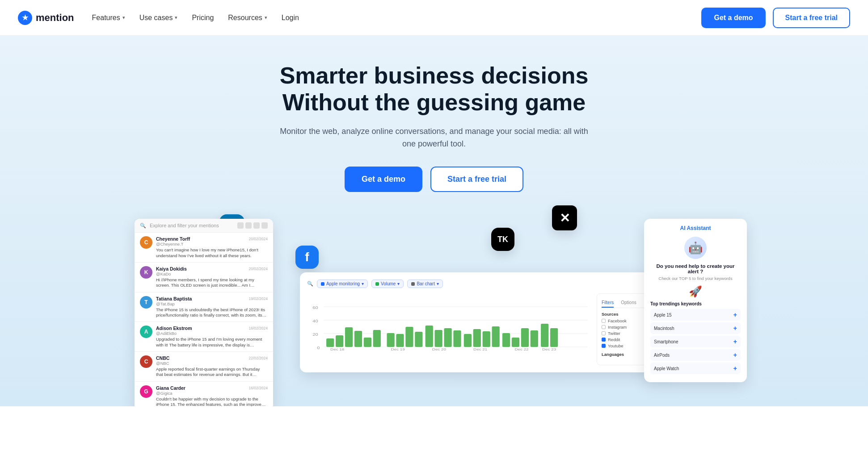 The width and height of the screenshot is (868, 459). Describe the element at coordinates (248, 18) in the screenshot. I see `nav-resources: Resources ▾` at that location.